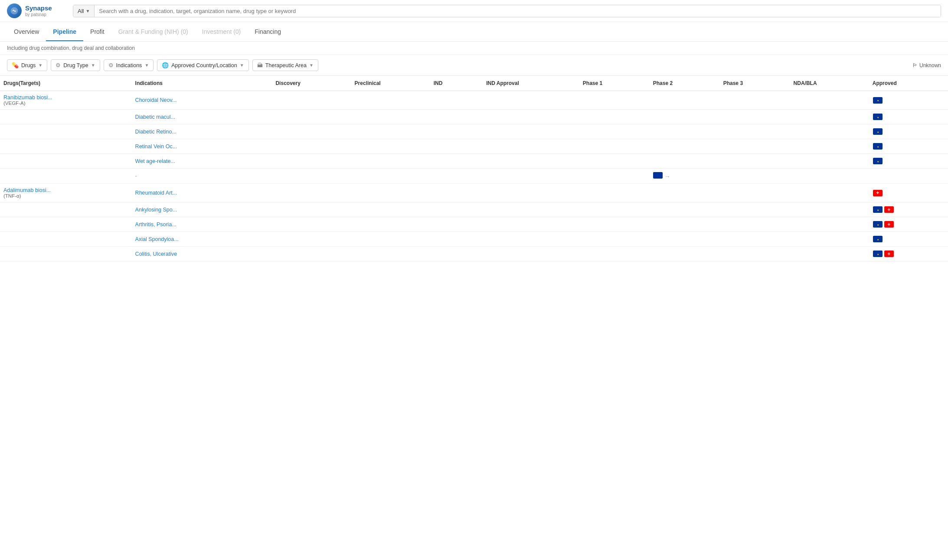 The height and width of the screenshot is (560, 948). Describe the element at coordinates (927, 65) in the screenshot. I see `filters-right: 🏳 Unknown` at that location.